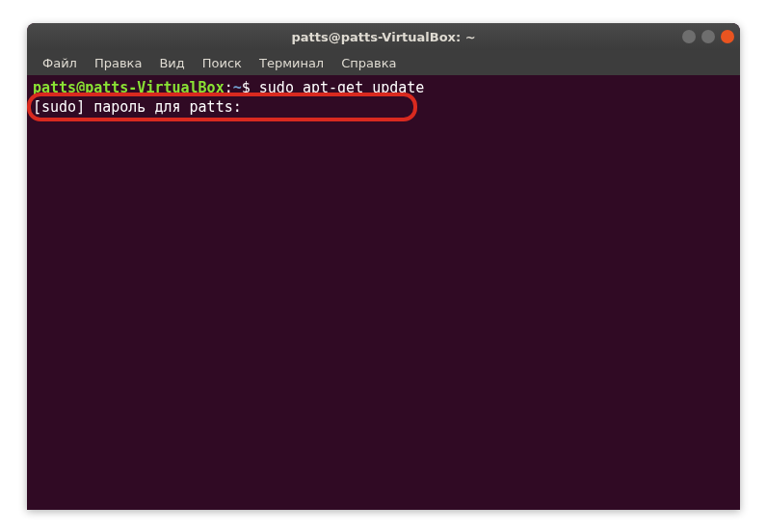 This screenshot has width=767, height=532. Describe the element at coordinates (60, 64) in the screenshot. I see `menu-file: Файл` at that location.